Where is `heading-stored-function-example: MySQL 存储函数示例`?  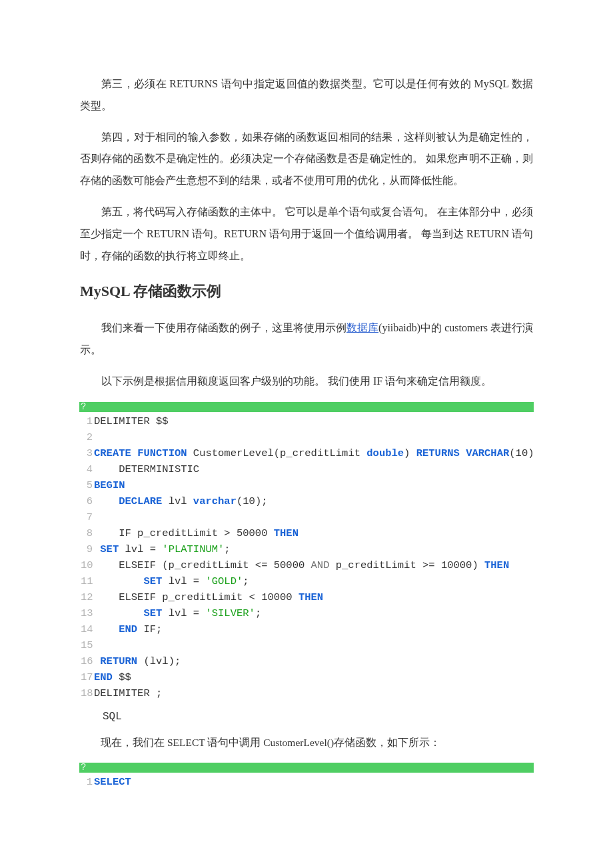
heading-stored-function-example: MySQL 存储函数示例 is located at coordinates (306, 291).